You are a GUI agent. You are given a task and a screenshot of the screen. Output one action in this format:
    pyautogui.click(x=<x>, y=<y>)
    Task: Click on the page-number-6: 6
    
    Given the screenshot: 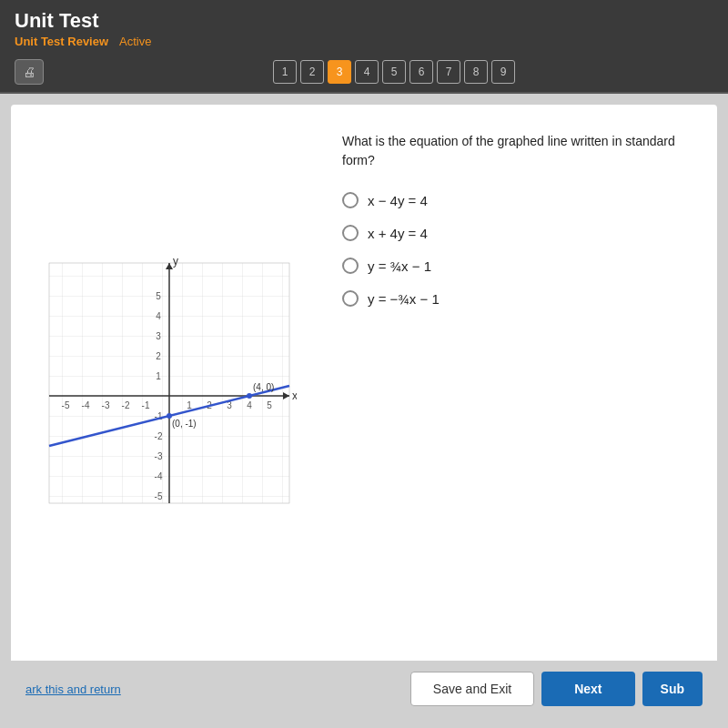 What is the action you would take?
    pyautogui.click(x=421, y=72)
    